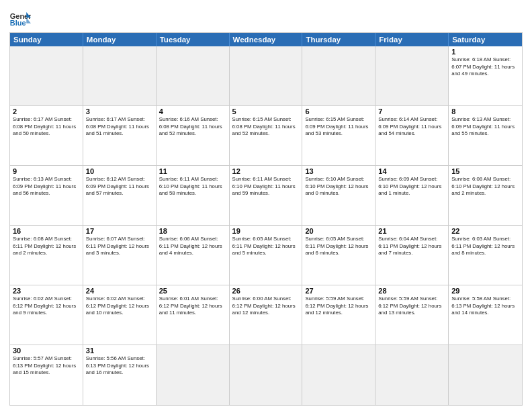 Image resolution: width=532 pixels, height=411 pixels. Describe the element at coordinates (339, 291) in the screenshot. I see `day-number: 27` at that location.